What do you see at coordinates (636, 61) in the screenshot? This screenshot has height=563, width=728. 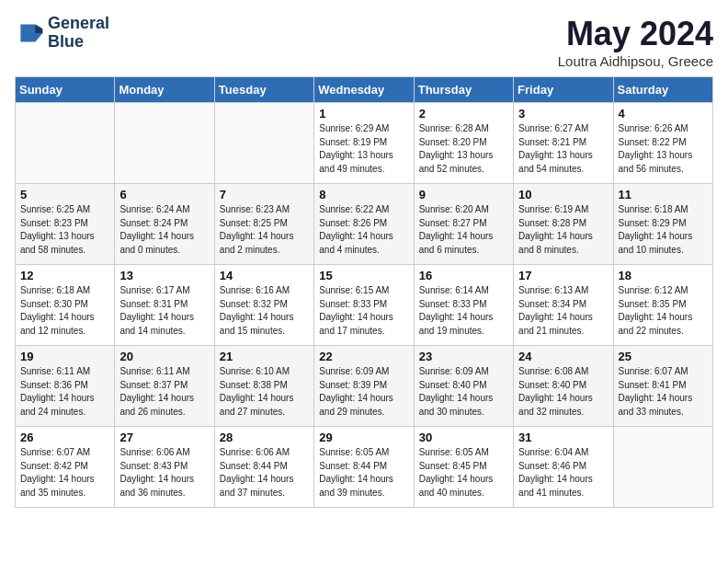 I see `location: Loutra Aidhipsou, Greece` at bounding box center [636, 61].